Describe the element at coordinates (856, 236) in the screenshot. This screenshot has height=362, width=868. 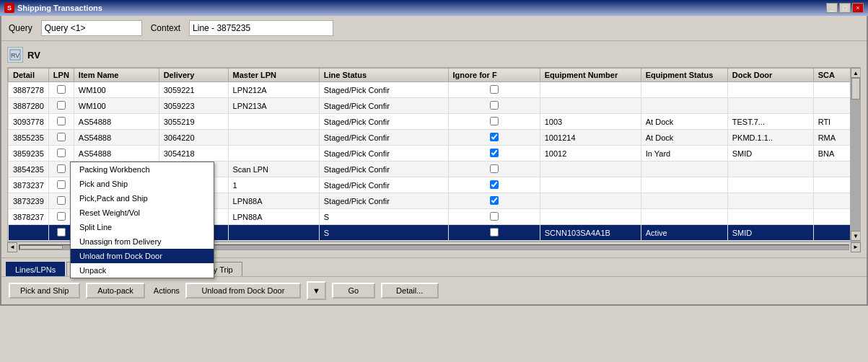
I see `scroll-down-button: ▼` at that location.